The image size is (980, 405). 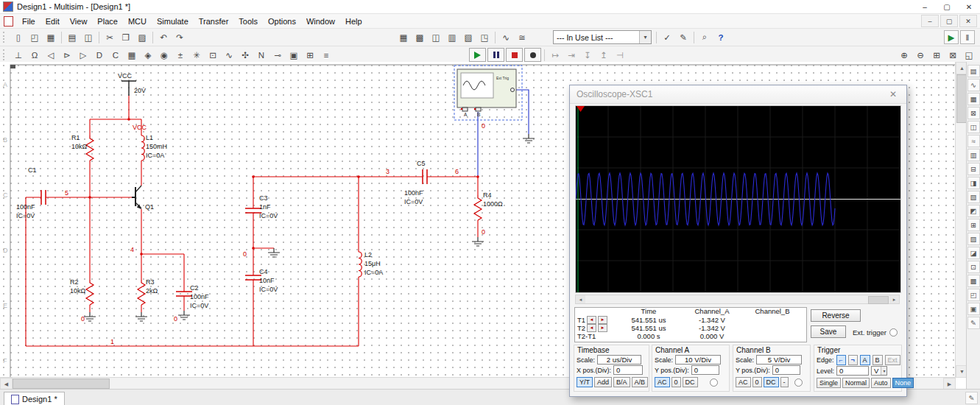 I want to click on menu-edit: Edit, so click(x=53, y=21).